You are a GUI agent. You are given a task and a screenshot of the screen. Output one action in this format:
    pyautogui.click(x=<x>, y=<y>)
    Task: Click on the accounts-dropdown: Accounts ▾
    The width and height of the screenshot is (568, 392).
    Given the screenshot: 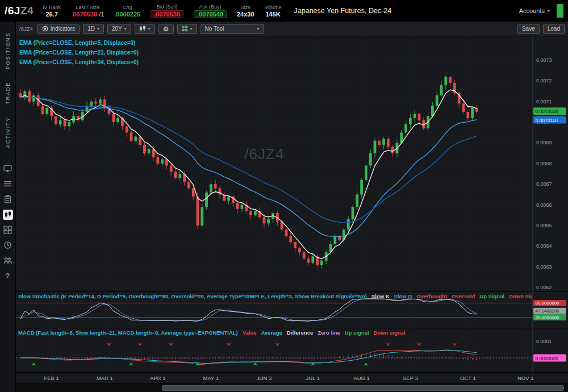 What is the action you would take?
    pyautogui.click(x=534, y=11)
    